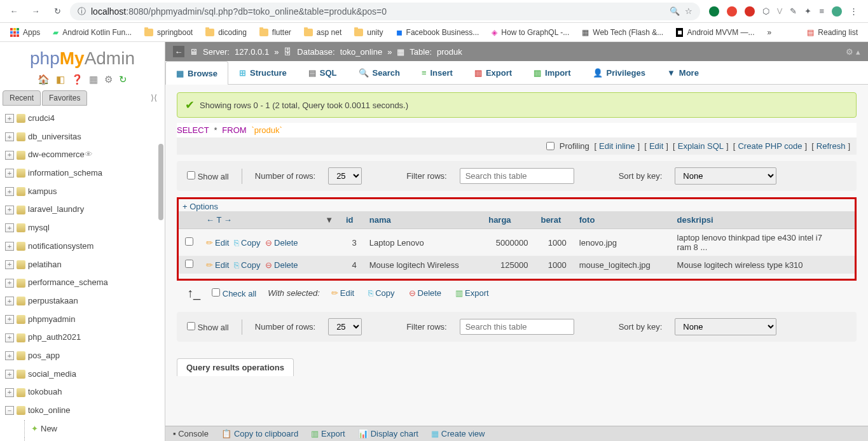 The width and height of the screenshot is (868, 441). I want to click on col-foto: foto, so click(588, 220).